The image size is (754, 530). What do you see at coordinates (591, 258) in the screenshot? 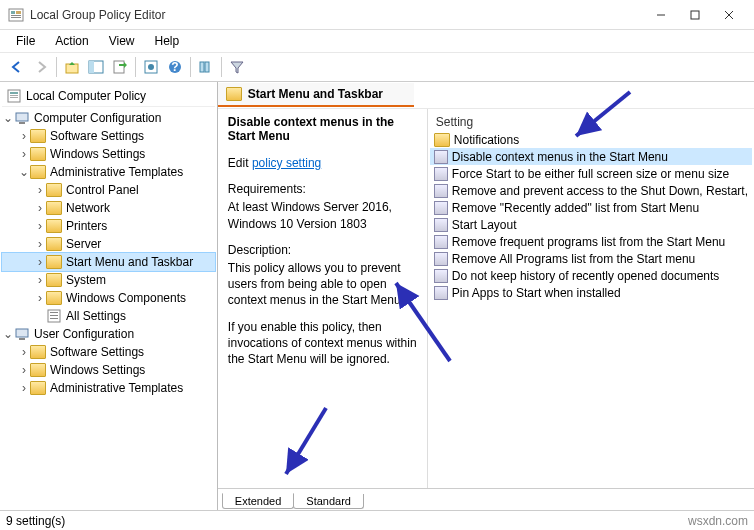
I see `setting-row: Remove All Programs list from the Start …` at bounding box center [591, 258].